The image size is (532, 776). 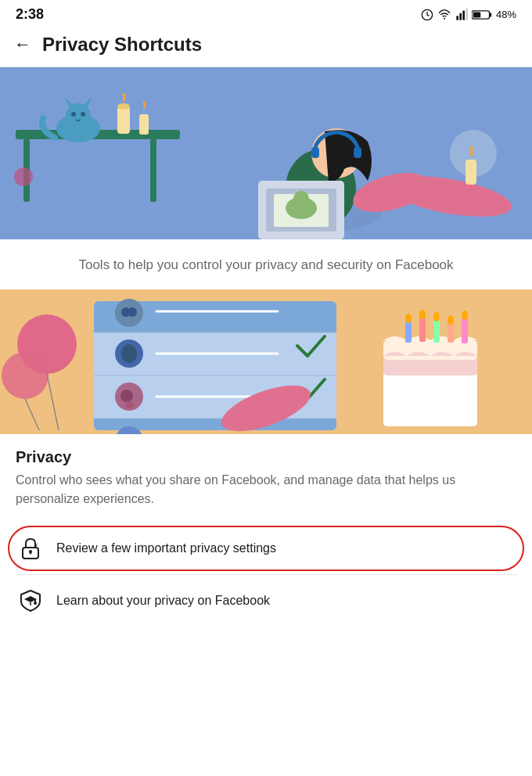 I want to click on app-header: ← Privacy Shortcuts, so click(x=266, y=47).